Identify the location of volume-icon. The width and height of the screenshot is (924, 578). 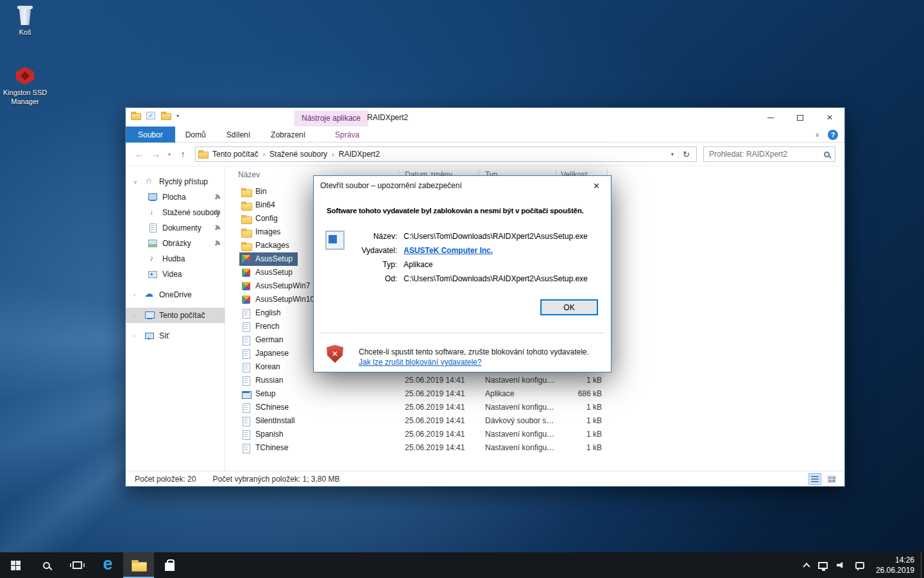
(842, 565).